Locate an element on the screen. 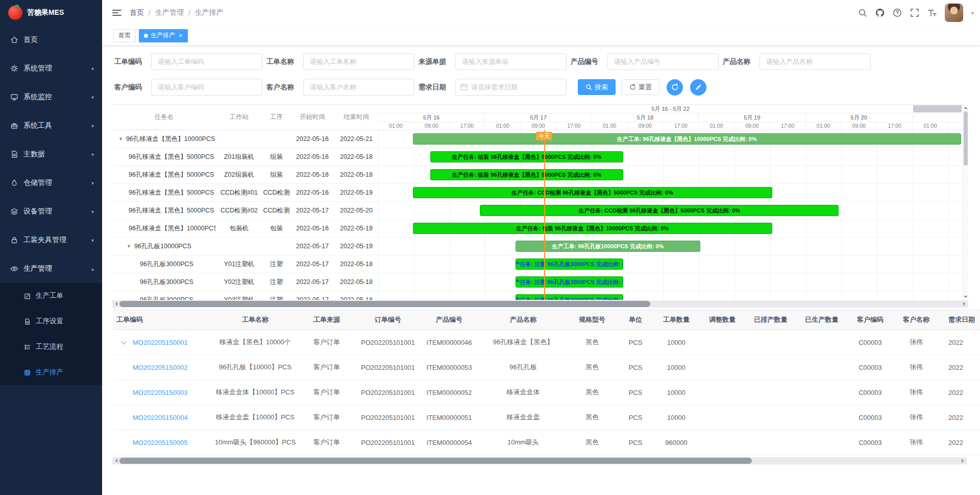  filter-row-2: 客户编码 客户名称 需求日期 搜索 重置 is located at coordinates (547, 87).